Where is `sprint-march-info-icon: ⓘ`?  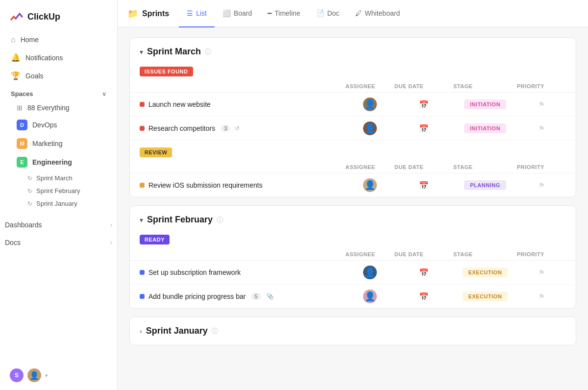
sprint-march-info-icon: ⓘ is located at coordinates (208, 52).